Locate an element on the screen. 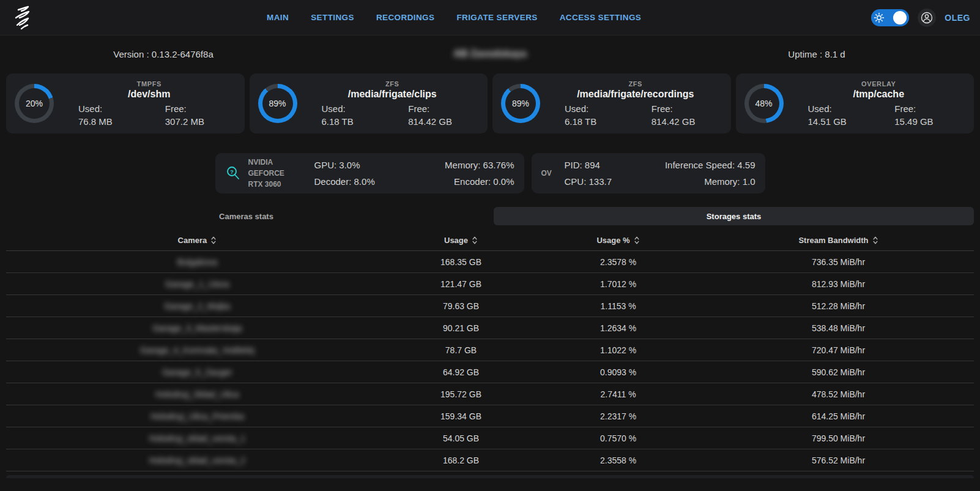  top-navbar: MAIN SETTINGS RECORDINGS FRIGATE SERVERS… is located at coordinates (490, 18).